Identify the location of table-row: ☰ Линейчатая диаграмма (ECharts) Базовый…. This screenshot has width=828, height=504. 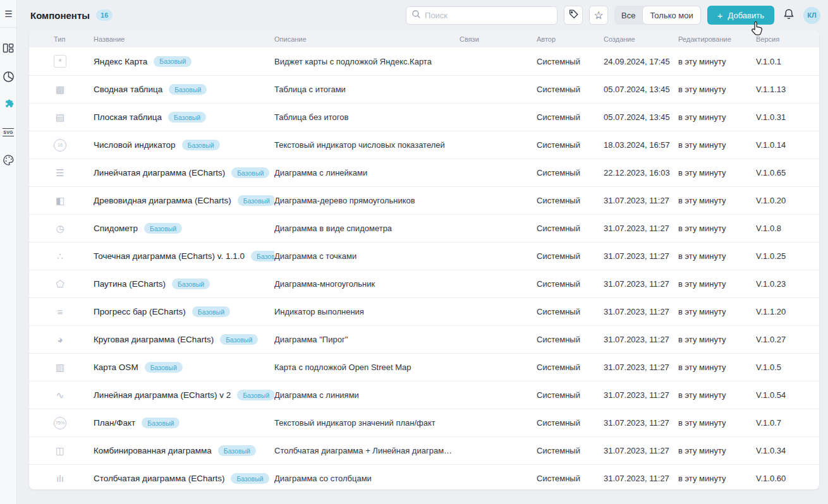
(424, 172).